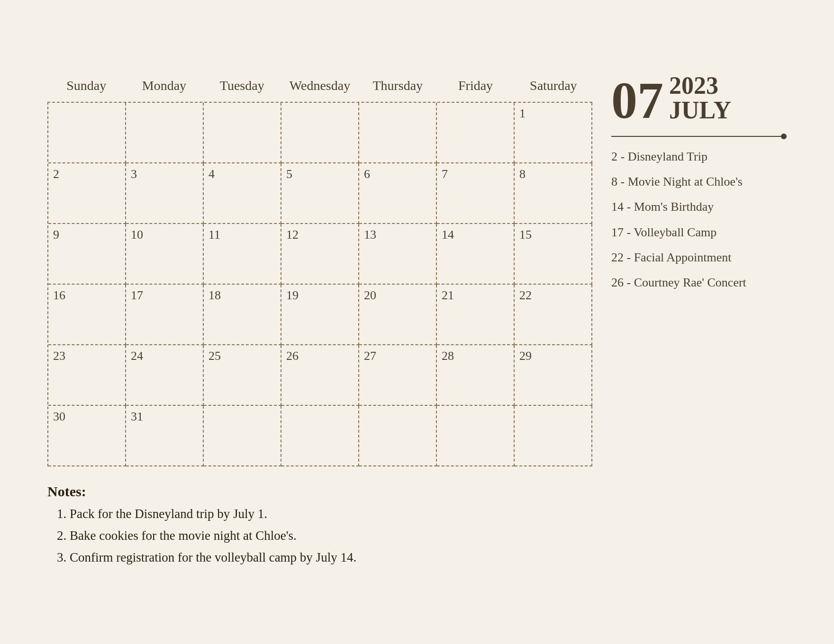 The image size is (834, 644). What do you see at coordinates (700, 110) in the screenshot?
I see `month-name: JULY` at bounding box center [700, 110].